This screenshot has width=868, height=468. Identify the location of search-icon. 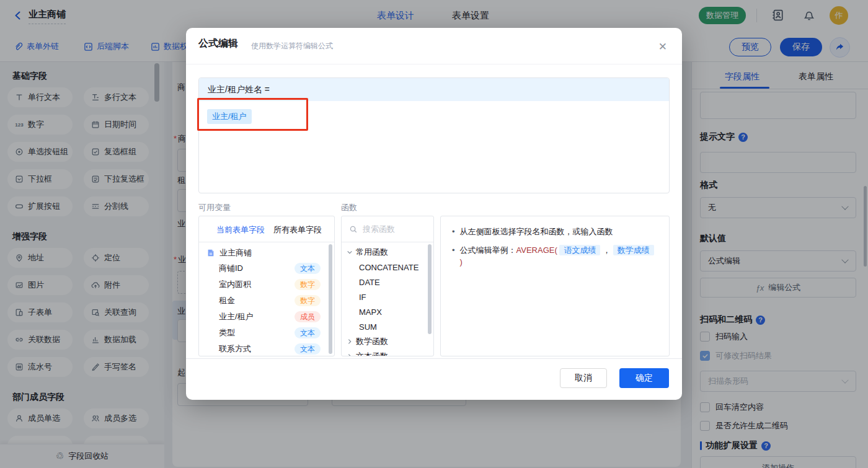
(353, 229).